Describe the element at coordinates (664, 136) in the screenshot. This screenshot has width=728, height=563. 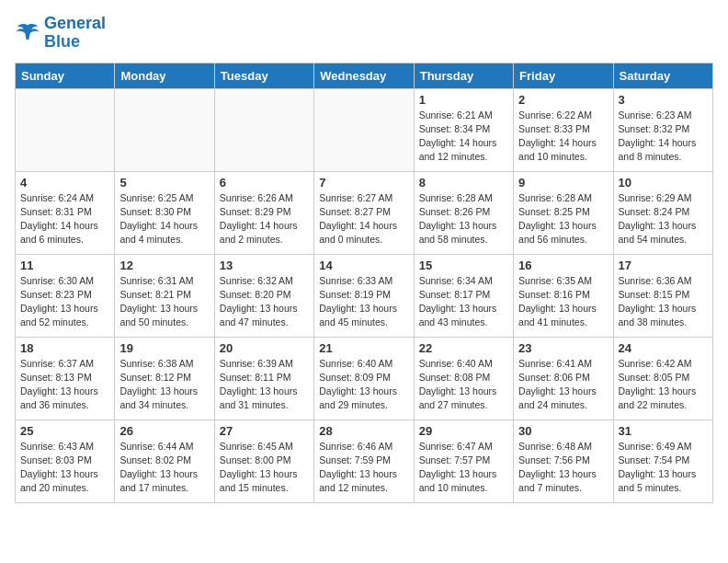
I see `day-info: Sunrise: 6:23 AM Sunset: 8:32 PM Dayligh…` at that location.